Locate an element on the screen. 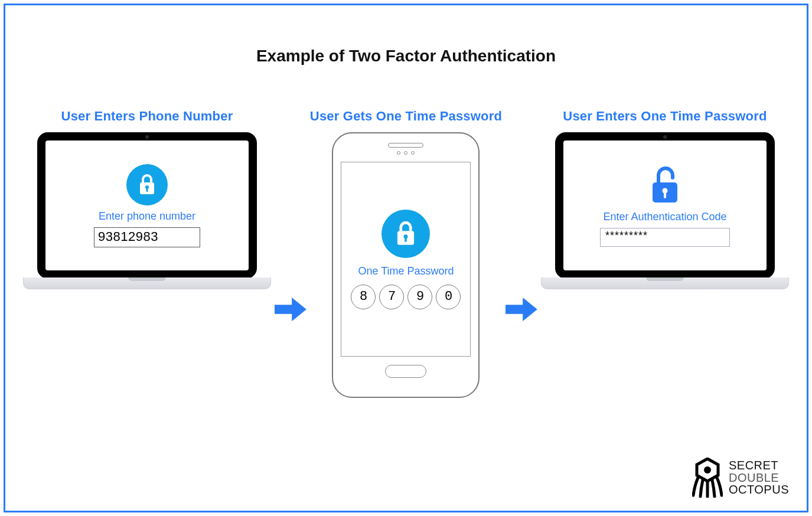 The width and height of the screenshot is (812, 516). step-1-title: User Enters Phone Number is located at coordinates (148, 116).